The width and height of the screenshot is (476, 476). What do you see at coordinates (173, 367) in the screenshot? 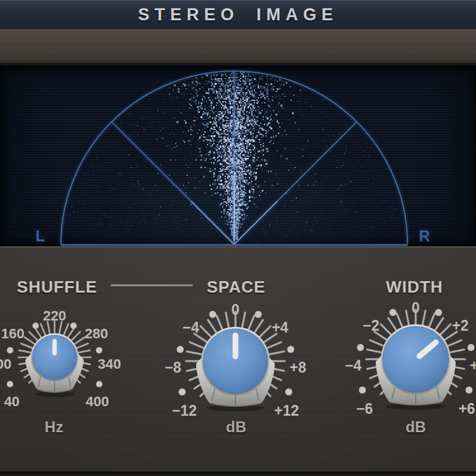
I see `scale-label-−8: −8` at bounding box center [173, 367].